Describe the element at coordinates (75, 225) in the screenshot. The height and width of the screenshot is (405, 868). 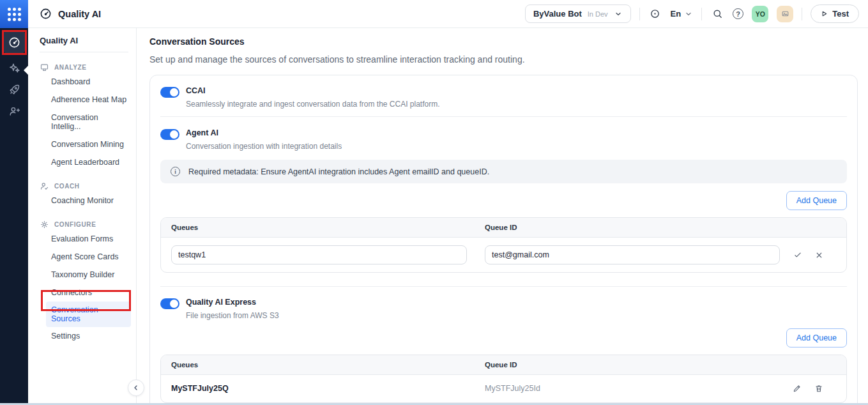
I see `section-label: CONFIGURE` at that location.